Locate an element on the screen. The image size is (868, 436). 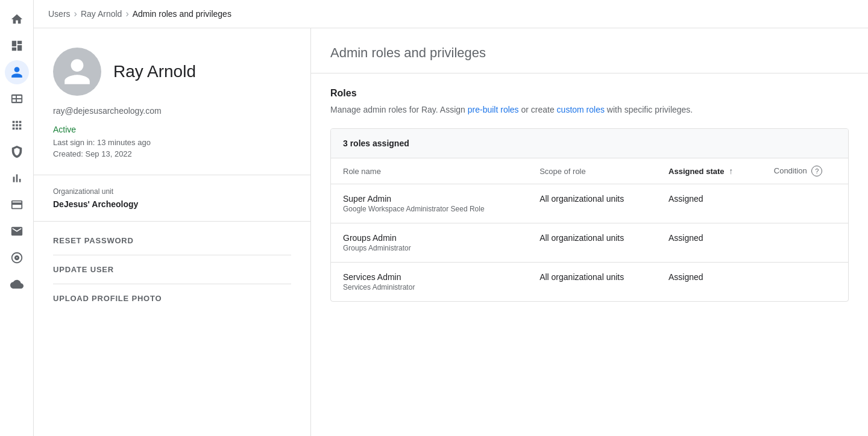
role-name: Groups Admin is located at coordinates (429, 238).